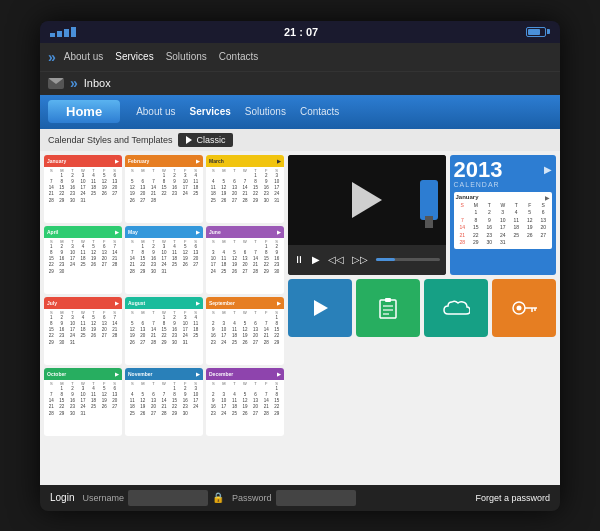 This screenshot has height=531, width=600. What do you see at coordinates (117, 374) in the screenshot?
I see `oct-nav: ▶` at bounding box center [117, 374].